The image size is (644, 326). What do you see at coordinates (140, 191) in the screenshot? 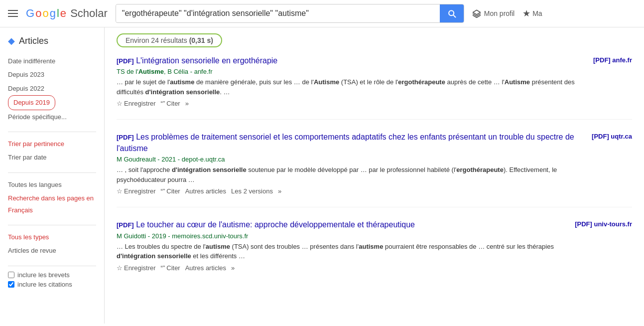
I see `save-label-2: Enregistrer` at bounding box center [140, 191].